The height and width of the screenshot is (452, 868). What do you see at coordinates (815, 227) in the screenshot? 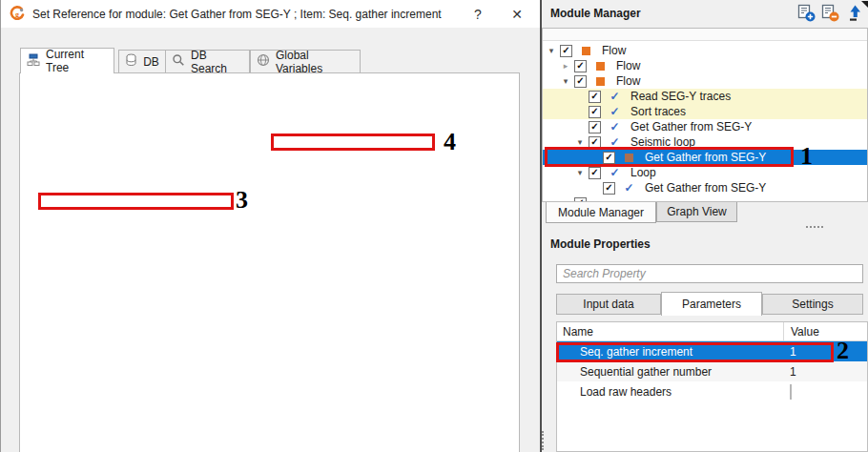
I see `splitter-handle` at bounding box center [815, 227].